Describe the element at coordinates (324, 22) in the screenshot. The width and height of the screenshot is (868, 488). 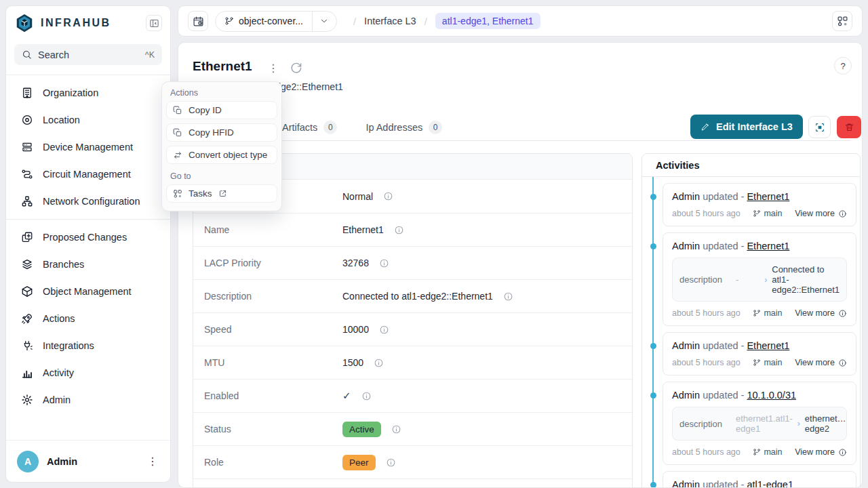
I see `branch-selector-dropdown` at that location.